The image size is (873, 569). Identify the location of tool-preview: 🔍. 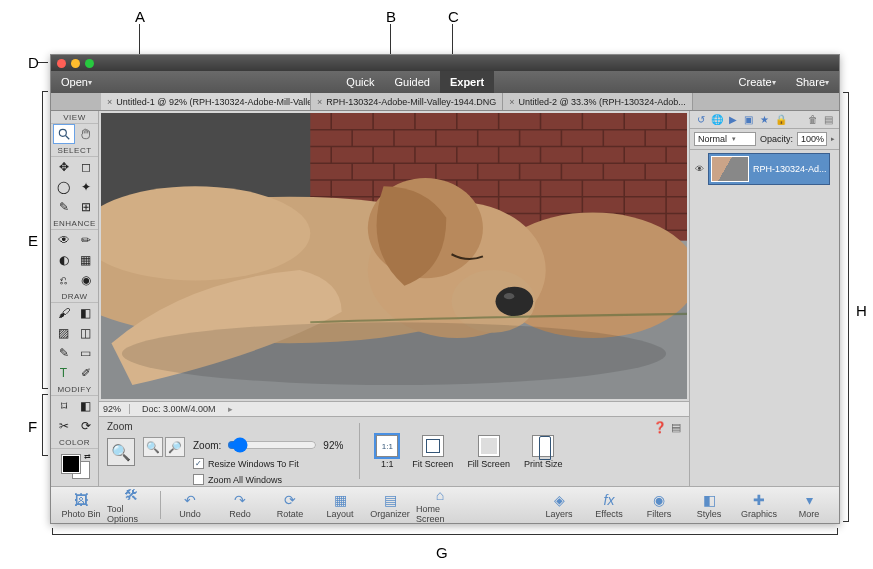
(121, 452).